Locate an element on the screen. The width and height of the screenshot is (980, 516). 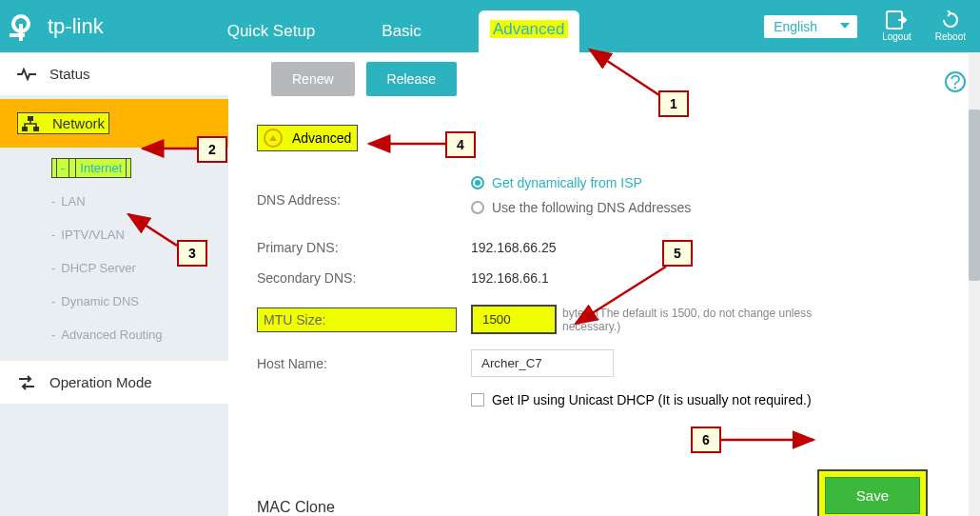
annotation-1: 1 is located at coordinates (674, 104).